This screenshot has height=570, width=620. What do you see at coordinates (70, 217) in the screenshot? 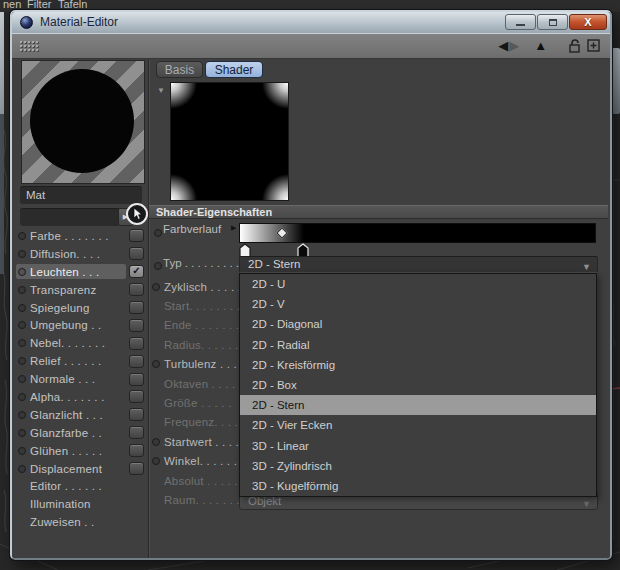
I see `shader-link-input` at bounding box center [70, 217].